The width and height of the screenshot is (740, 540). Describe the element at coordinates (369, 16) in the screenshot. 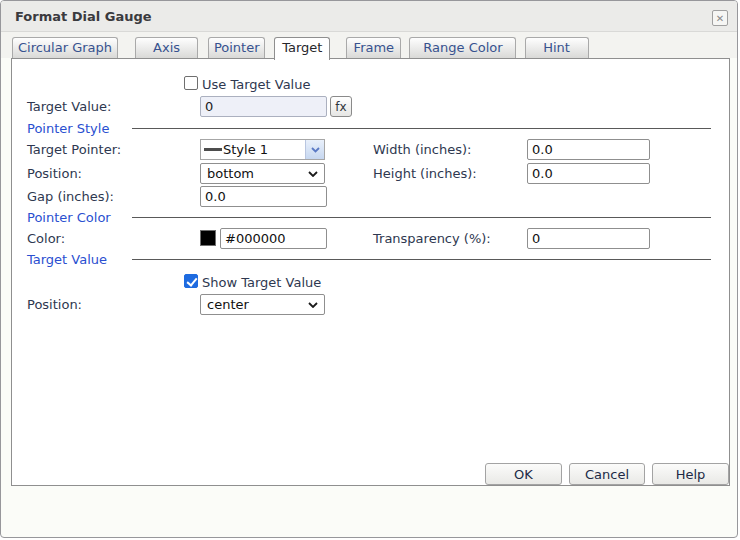

I see `dialog-titlebar: Format Dial Gauge ✕` at that location.